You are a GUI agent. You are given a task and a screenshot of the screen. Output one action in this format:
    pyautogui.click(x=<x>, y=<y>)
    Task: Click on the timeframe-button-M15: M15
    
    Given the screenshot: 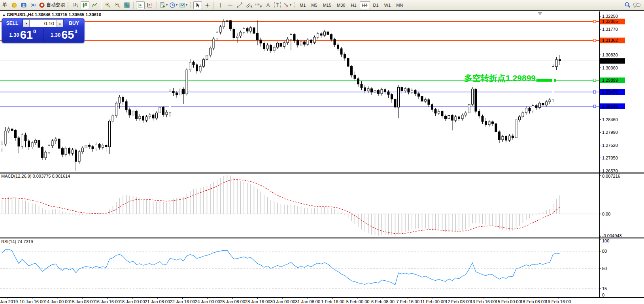 What is the action you would take?
    pyautogui.click(x=327, y=5)
    